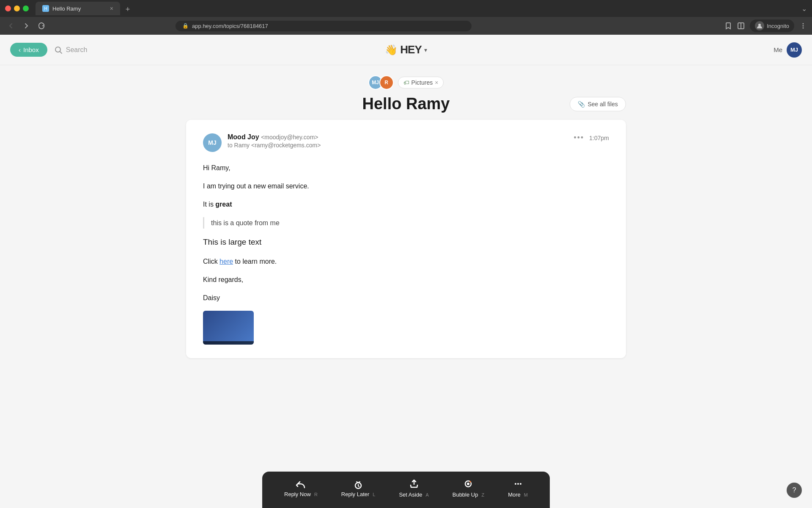  I want to click on window-controls: ⌄, so click(804, 8).